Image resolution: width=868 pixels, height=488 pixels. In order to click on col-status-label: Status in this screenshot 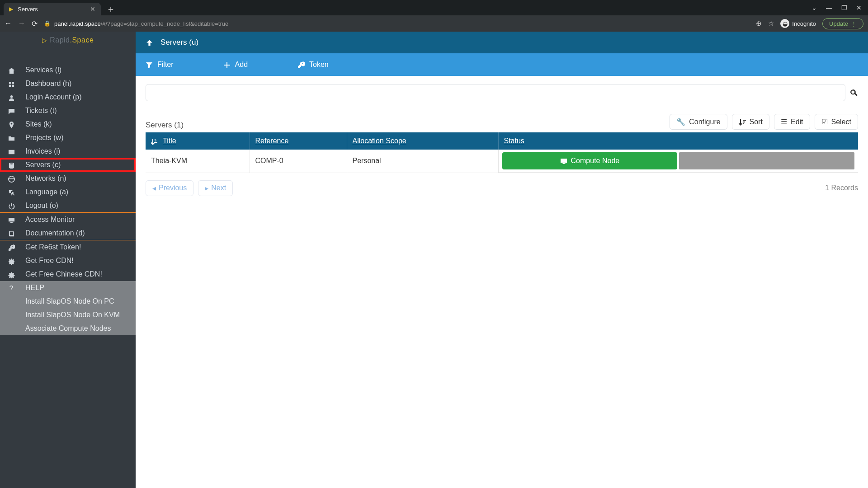, I will do `click(514, 141)`.